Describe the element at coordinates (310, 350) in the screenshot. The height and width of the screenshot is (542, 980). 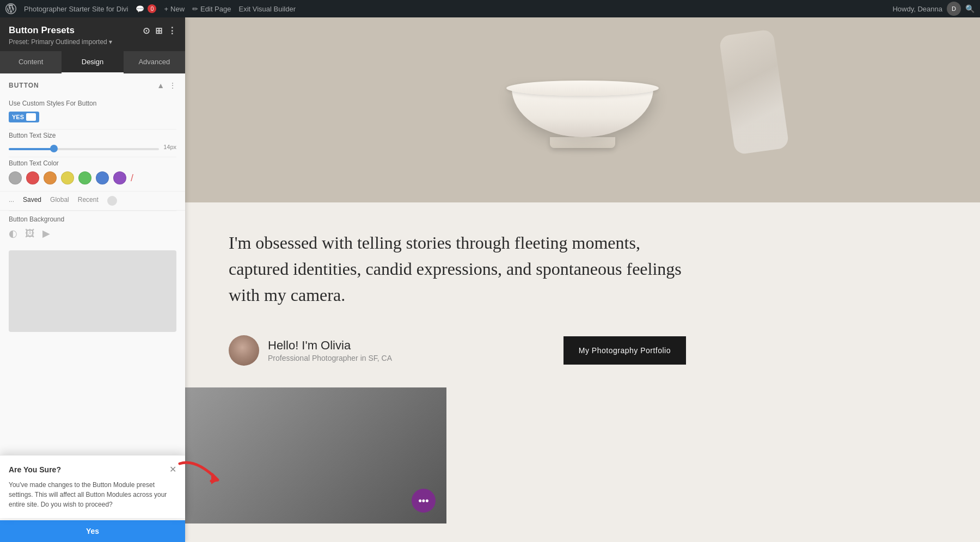
I see `author-info: Hello! I'm Olivia Professional Photograp…` at that location.